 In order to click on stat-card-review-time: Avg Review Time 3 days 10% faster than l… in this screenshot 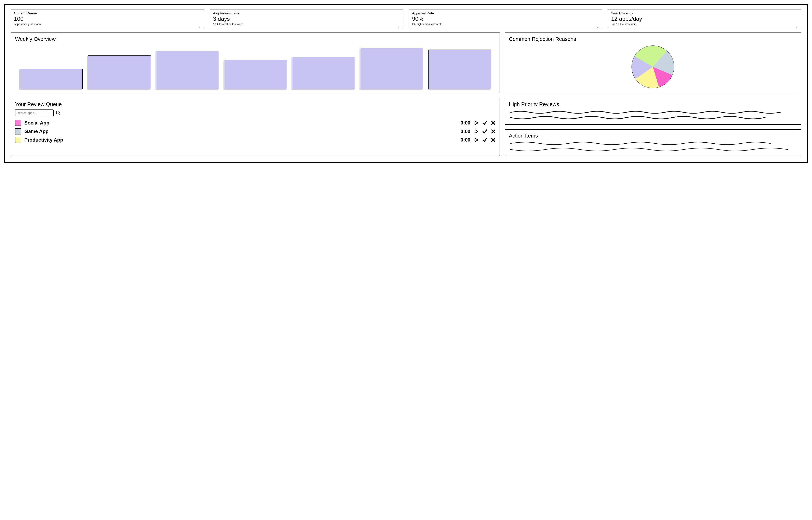, I will do `click(307, 19)`.